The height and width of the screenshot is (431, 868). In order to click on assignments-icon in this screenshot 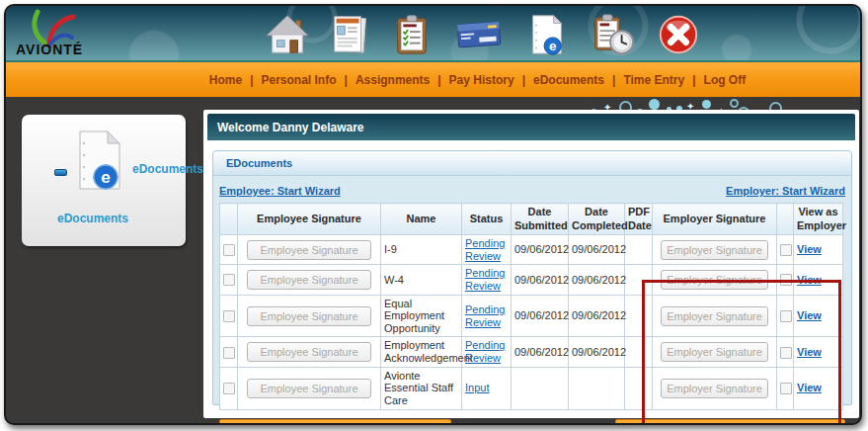, I will do `click(412, 35)`.